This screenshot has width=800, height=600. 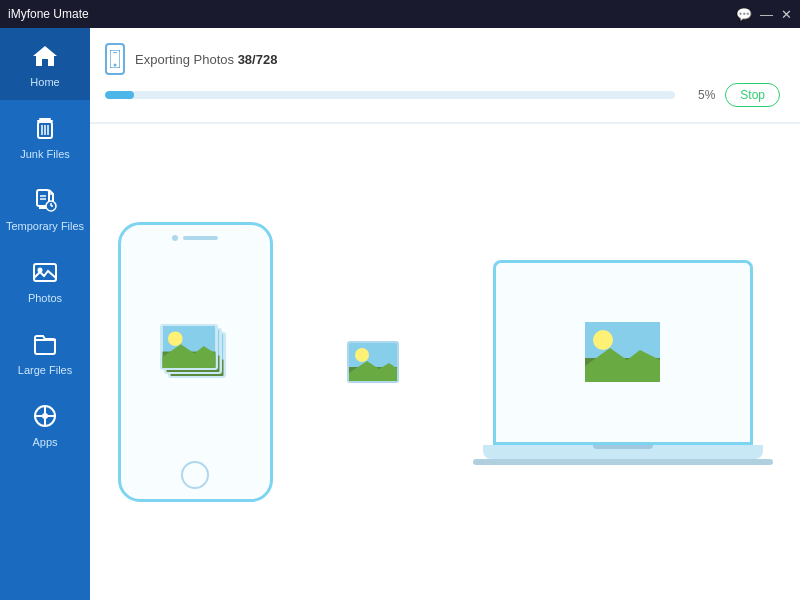 What do you see at coordinates (115, 59) in the screenshot?
I see `phone-small-icon` at bounding box center [115, 59].